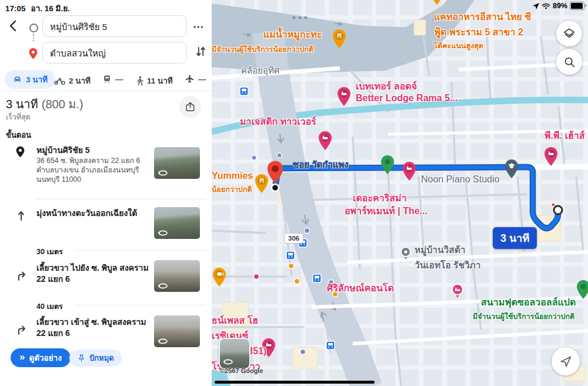  I want to click on poi-label-majestic-tower: มาเจสติก ทาวเวอร์, so click(278, 121).